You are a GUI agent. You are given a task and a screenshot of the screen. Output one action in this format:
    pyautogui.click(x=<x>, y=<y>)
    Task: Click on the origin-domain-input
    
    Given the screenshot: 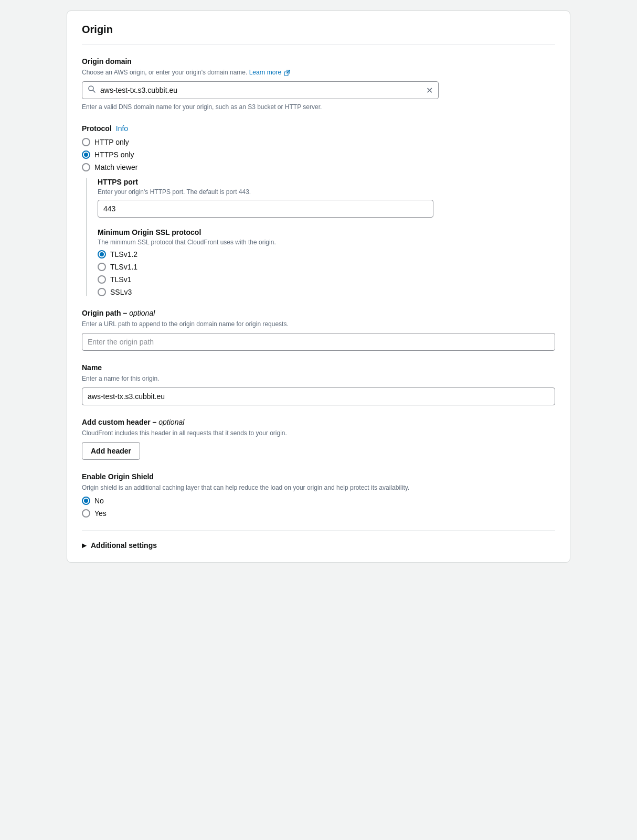 What is the action you would take?
    pyautogui.click(x=263, y=90)
    